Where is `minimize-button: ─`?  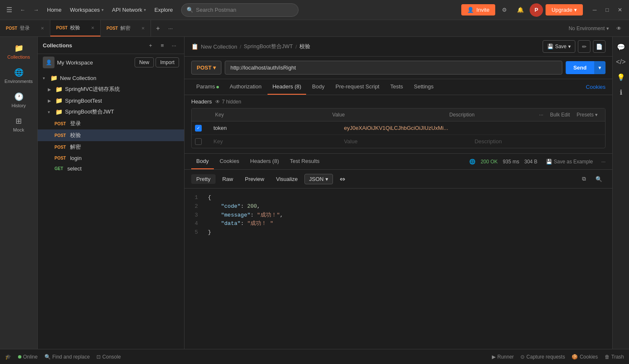
minimize-button: ─ is located at coordinates (595, 10).